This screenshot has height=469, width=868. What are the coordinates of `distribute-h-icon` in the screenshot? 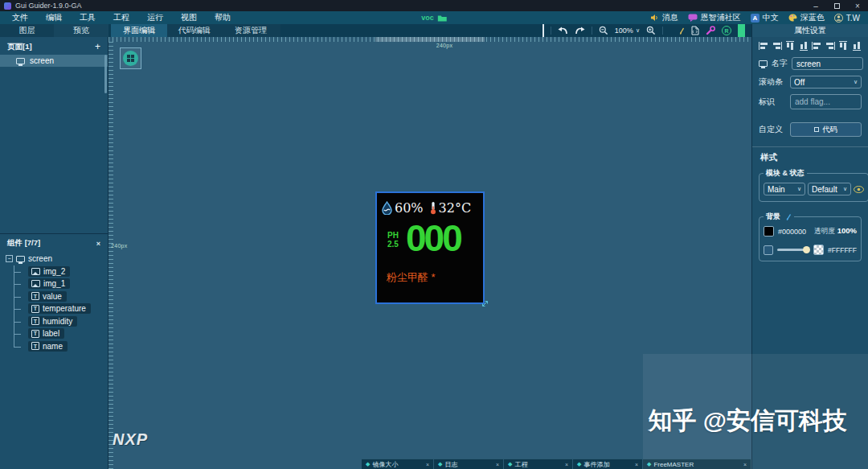 It's located at (843, 46).